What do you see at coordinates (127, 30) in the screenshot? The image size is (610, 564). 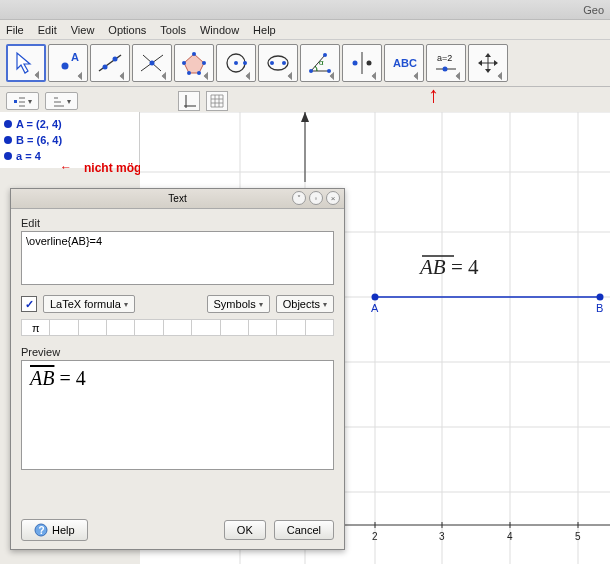 I see `menu-options: Options` at bounding box center [127, 30].